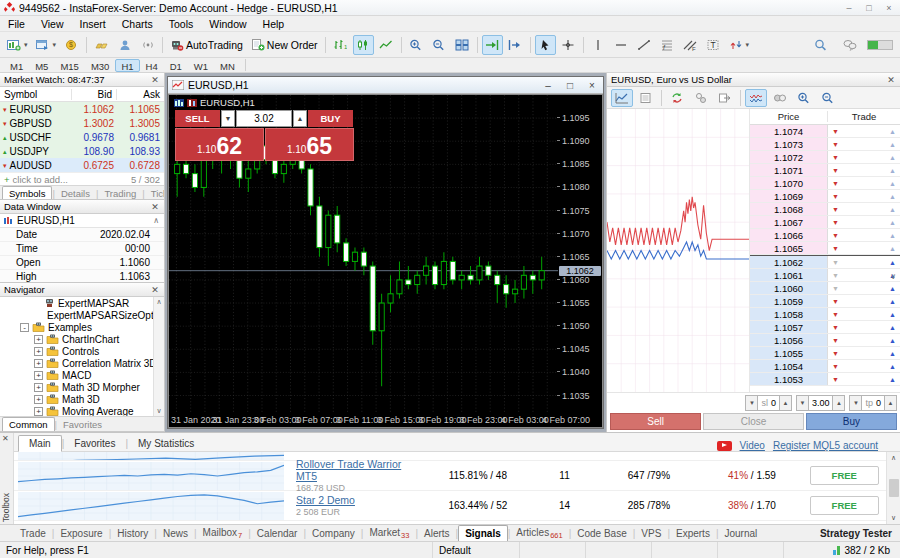 This screenshot has height=558, width=900. What do you see at coordinates (82, 399) in the screenshot?
I see `navigator-item-math-3d: + Math 3D` at bounding box center [82, 399].